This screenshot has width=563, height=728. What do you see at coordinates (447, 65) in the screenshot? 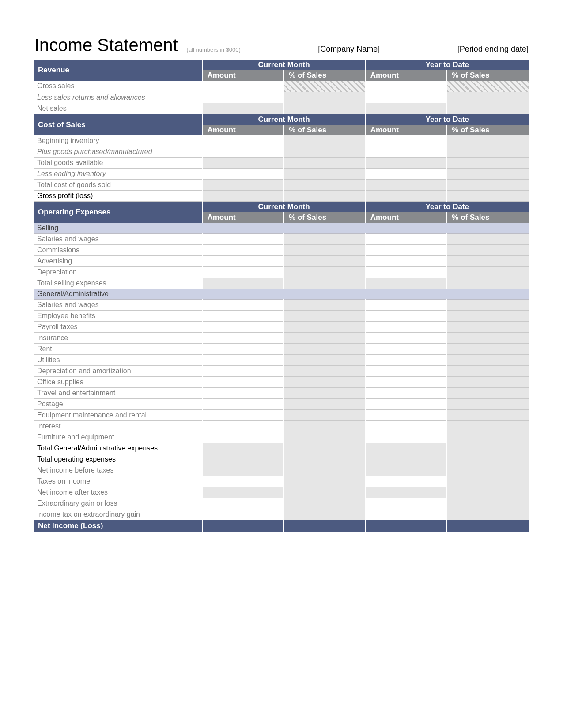
I see `period-header-ytd: Year to Date` at bounding box center [447, 65].